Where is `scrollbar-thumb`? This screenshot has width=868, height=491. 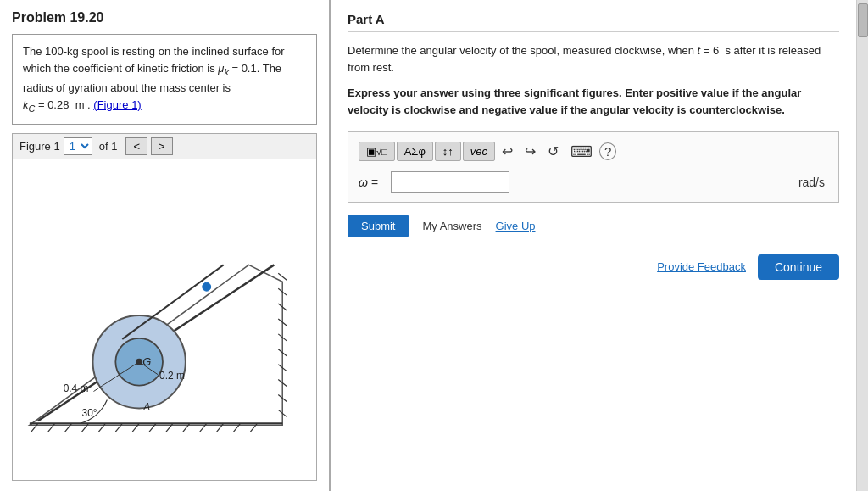 scrollbar-thumb is located at coordinates (863, 20).